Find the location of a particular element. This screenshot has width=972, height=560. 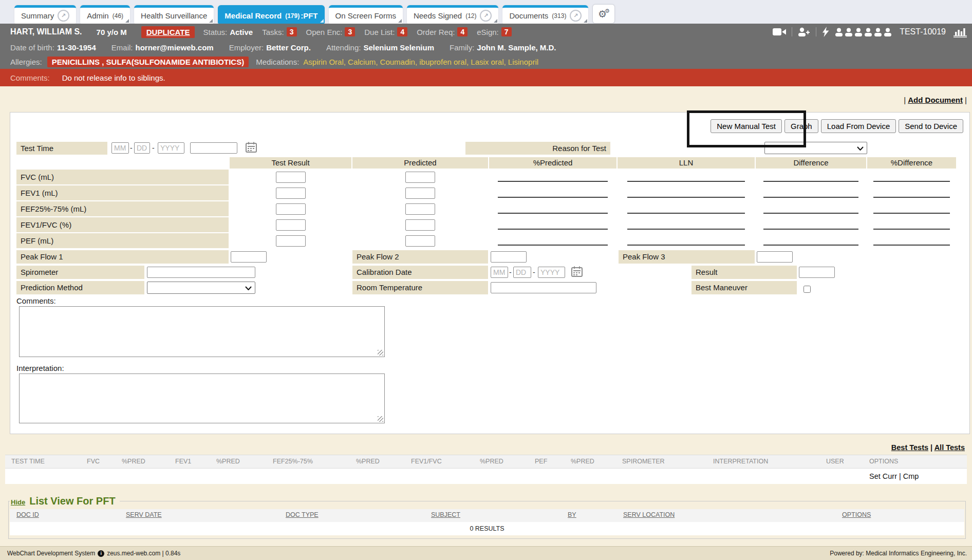

reason-for-test-select is located at coordinates (816, 148).